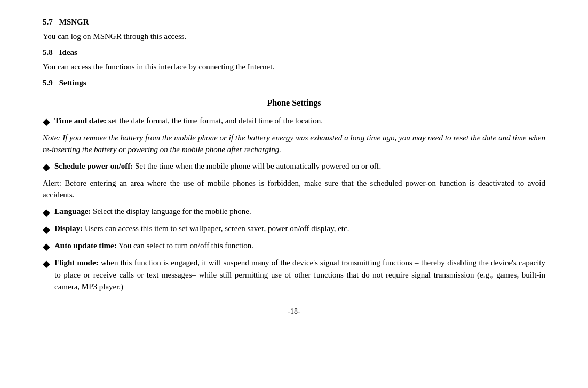  I want to click on bullet-display-content: Display: Users can access this item to s…, so click(300, 228).